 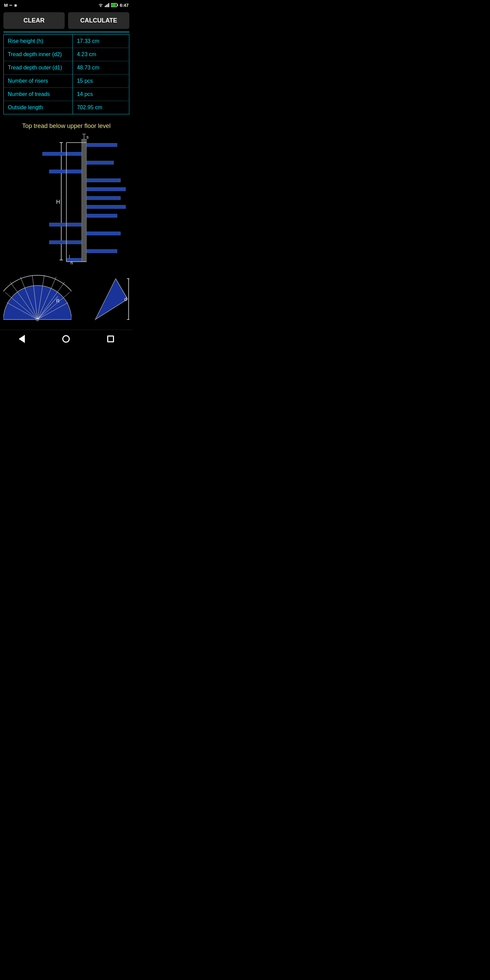 I want to click on bottom-diagrams: R d, so click(x=66, y=299).